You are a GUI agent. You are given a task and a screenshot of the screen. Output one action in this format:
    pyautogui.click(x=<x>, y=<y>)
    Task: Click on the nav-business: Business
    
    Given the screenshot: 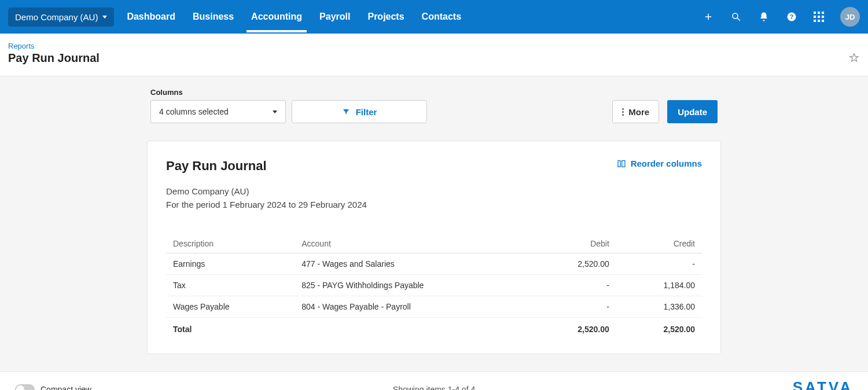 What is the action you would take?
    pyautogui.click(x=213, y=17)
    